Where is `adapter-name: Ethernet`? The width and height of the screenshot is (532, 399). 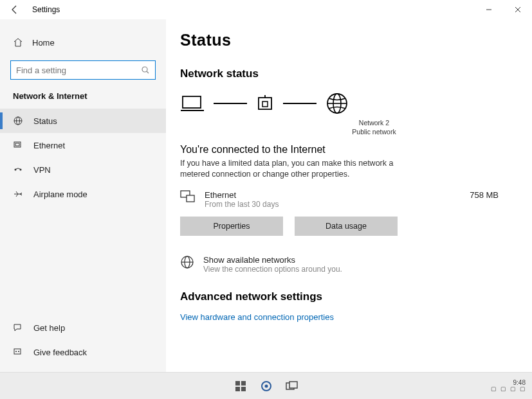 adapter-name: Ethernet is located at coordinates (337, 195).